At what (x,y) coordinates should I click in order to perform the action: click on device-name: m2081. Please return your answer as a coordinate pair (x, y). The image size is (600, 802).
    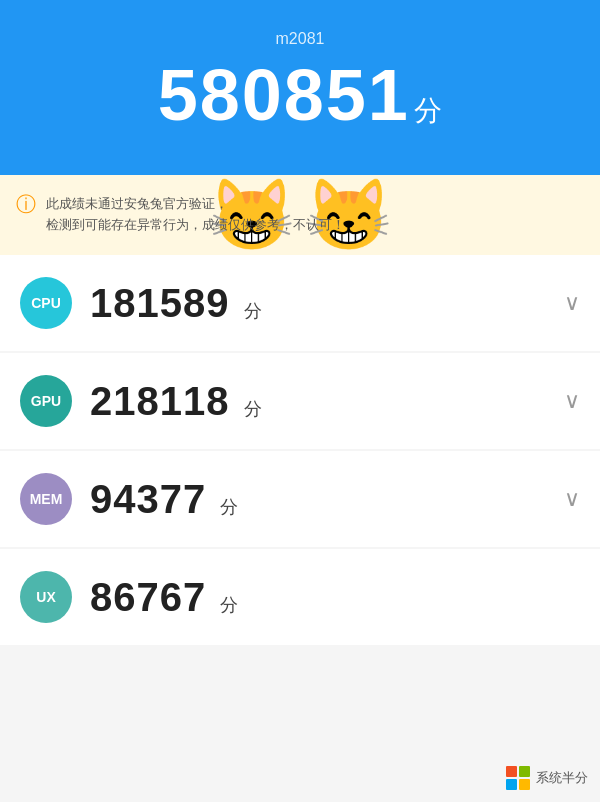
    Looking at the image, I should click on (300, 39).